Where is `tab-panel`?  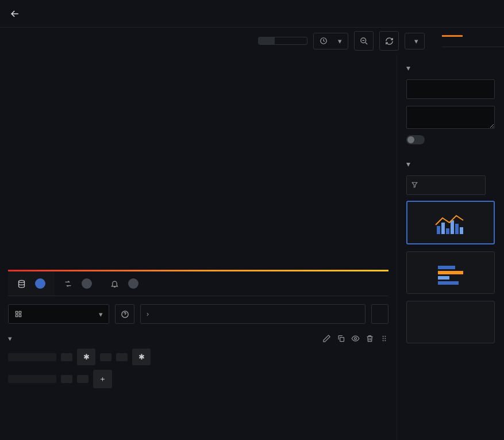
tab-panel is located at coordinates (452, 41).